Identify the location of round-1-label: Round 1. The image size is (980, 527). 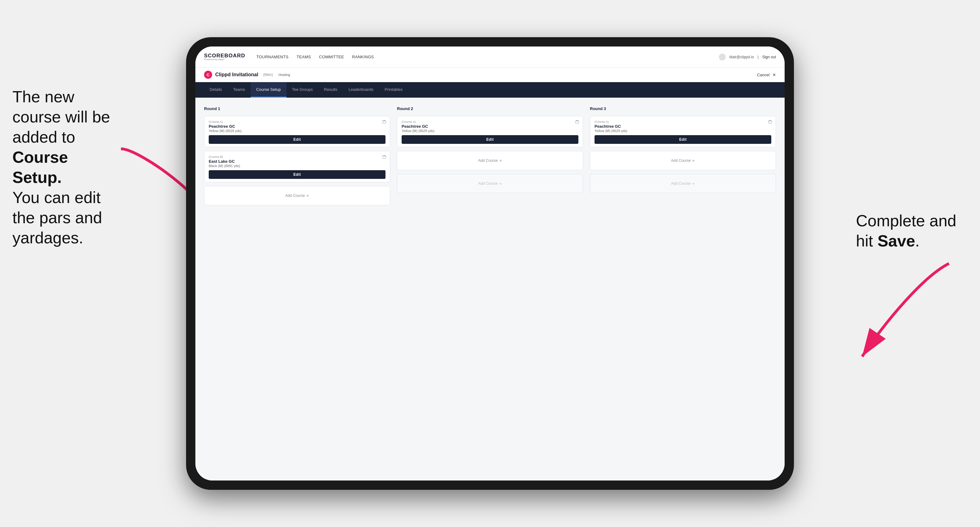
(297, 109).